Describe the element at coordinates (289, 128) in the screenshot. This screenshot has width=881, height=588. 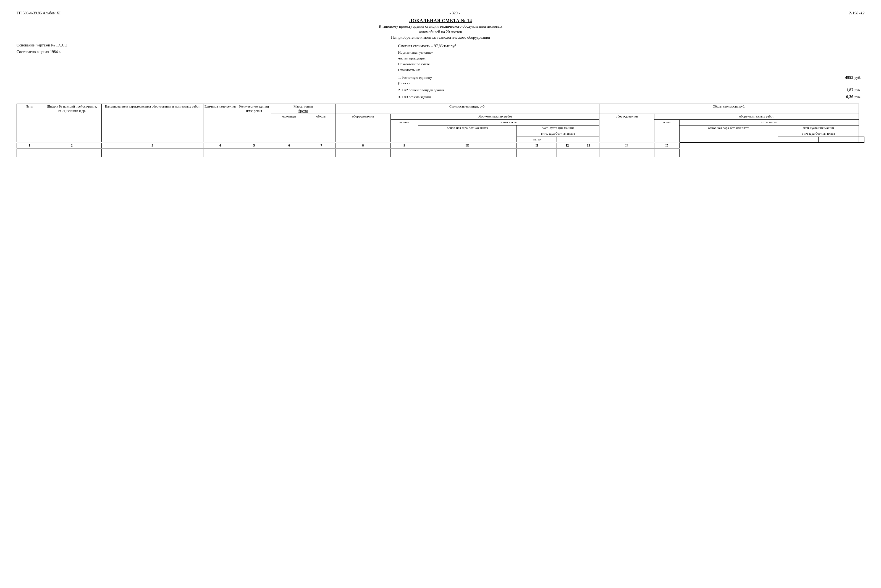
I see `th-mass-ed: еди-ницы` at that location.